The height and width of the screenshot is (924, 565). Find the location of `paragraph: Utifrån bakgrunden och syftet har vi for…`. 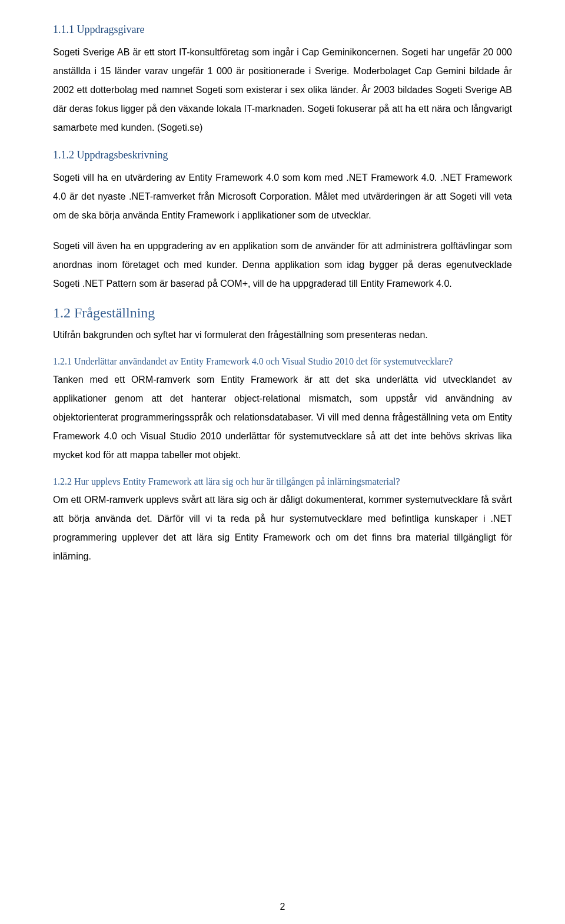

paragraph: Utifrån bakgrunden och syftet har vi for… is located at coordinates (282, 335).